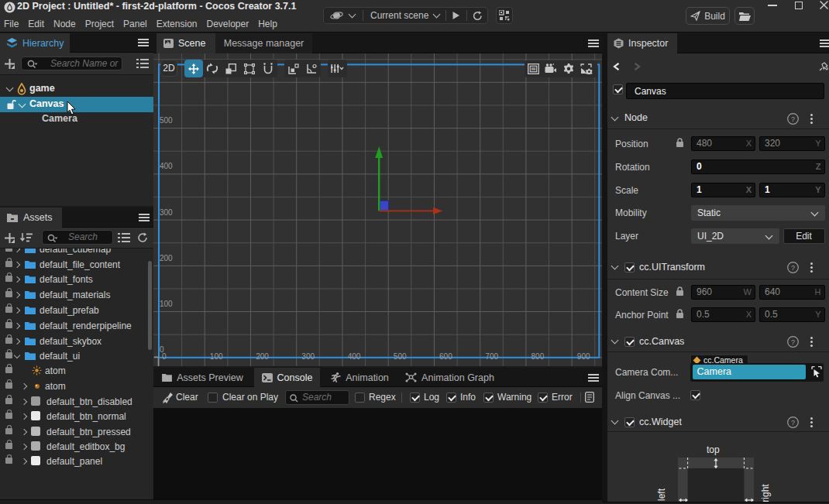 The image size is (829, 504). What do you see at coordinates (584, 356) in the screenshot?
I see `svg-text: 900` at bounding box center [584, 356].